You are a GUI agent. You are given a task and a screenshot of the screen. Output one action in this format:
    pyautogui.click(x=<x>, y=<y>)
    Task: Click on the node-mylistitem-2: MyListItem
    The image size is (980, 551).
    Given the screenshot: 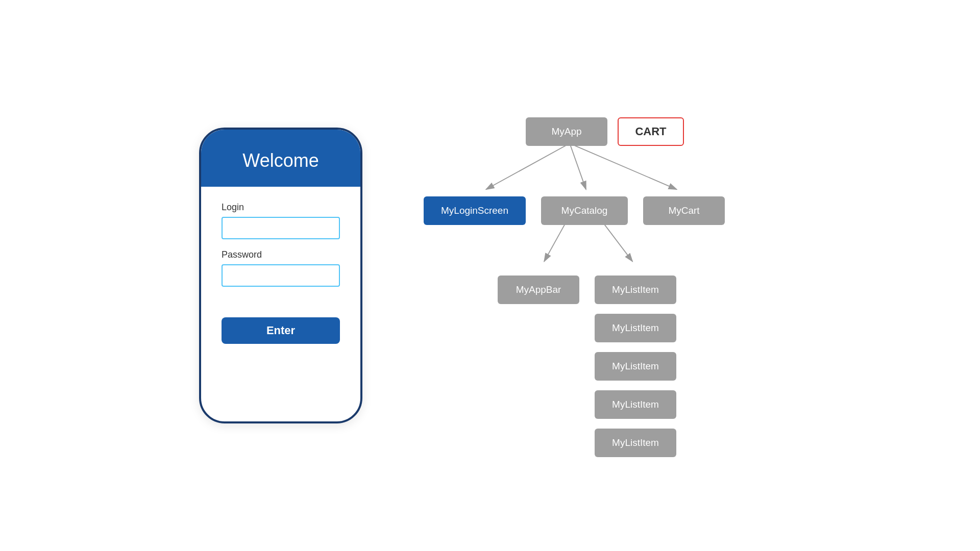 What is the action you would take?
    pyautogui.click(x=635, y=328)
    